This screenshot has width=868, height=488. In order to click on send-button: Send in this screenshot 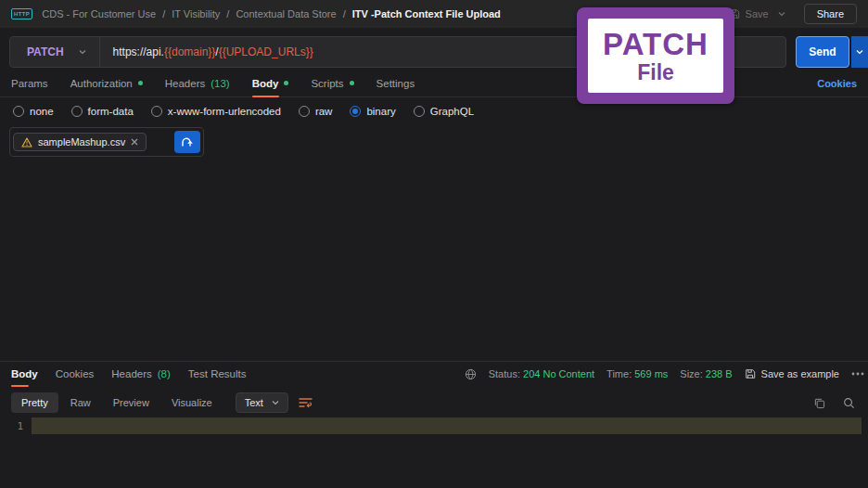, I will do `click(823, 52)`.